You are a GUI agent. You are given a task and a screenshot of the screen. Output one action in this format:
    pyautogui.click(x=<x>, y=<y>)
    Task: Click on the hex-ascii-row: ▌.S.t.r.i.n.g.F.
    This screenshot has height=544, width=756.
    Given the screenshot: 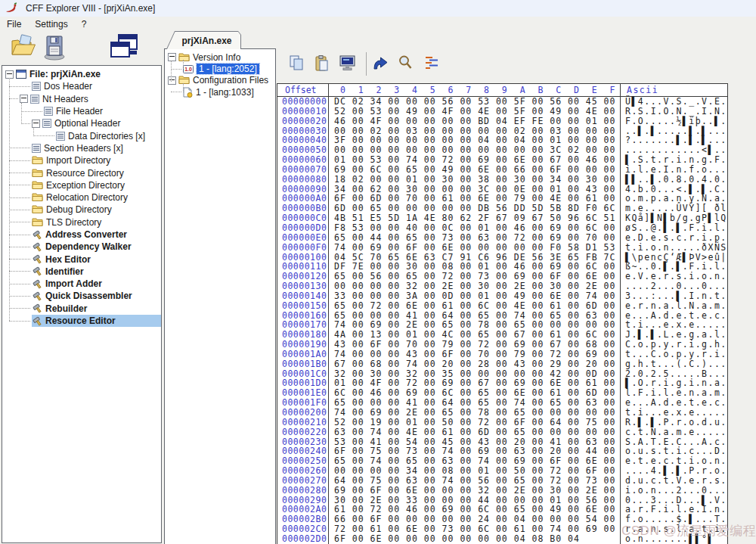 What is the action you would take?
    pyautogui.click(x=674, y=160)
    